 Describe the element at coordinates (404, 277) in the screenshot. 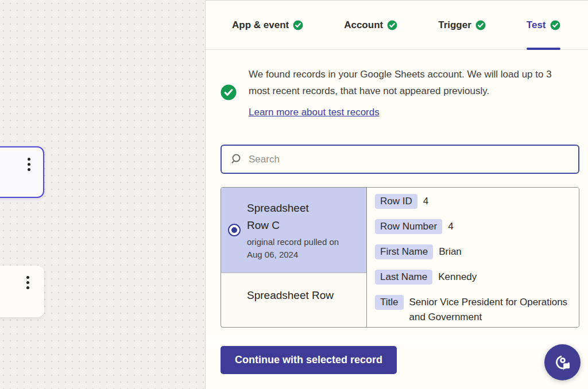

I see `field-label-chip: Last Name` at that location.